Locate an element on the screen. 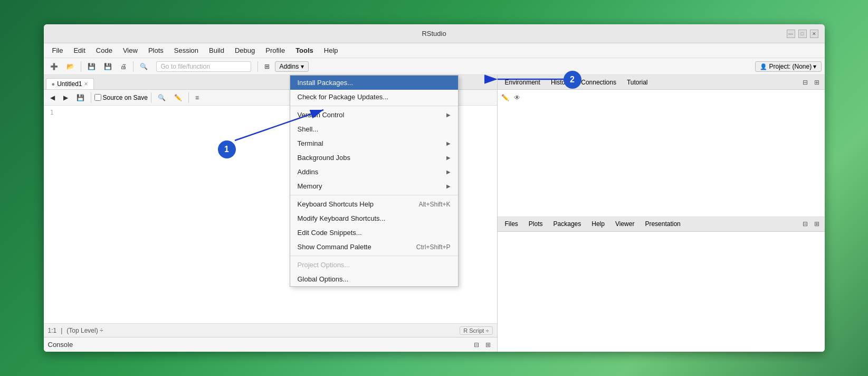  tab-close-icon: × is located at coordinates (87, 84).